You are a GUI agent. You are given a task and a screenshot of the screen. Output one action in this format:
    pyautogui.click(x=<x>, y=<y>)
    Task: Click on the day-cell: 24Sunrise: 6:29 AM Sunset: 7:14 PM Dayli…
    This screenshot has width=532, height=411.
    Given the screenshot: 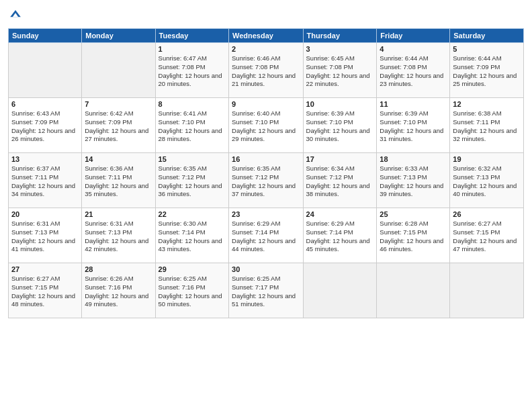 What is the action you would take?
    pyautogui.click(x=340, y=236)
    